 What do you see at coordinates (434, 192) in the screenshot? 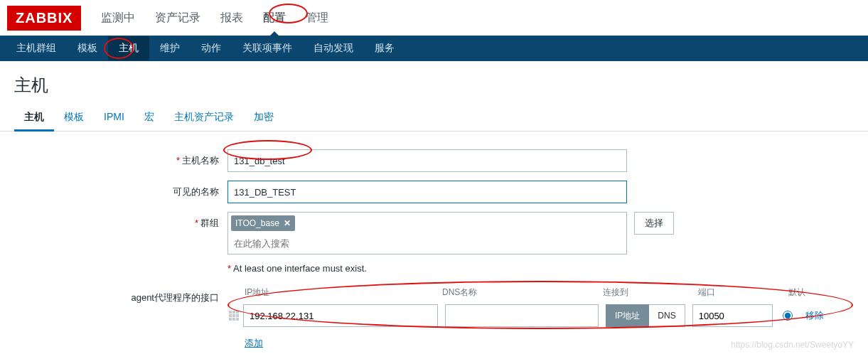
I see `row-visiblename: 可见的名称` at bounding box center [434, 192].